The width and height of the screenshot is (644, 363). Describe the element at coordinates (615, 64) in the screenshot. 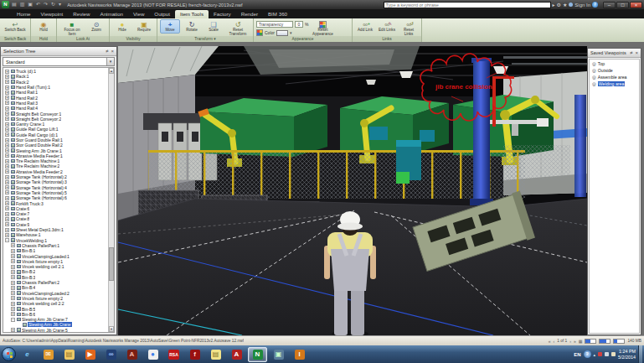

I see `viewpoint-item: ◎Top` at that location.